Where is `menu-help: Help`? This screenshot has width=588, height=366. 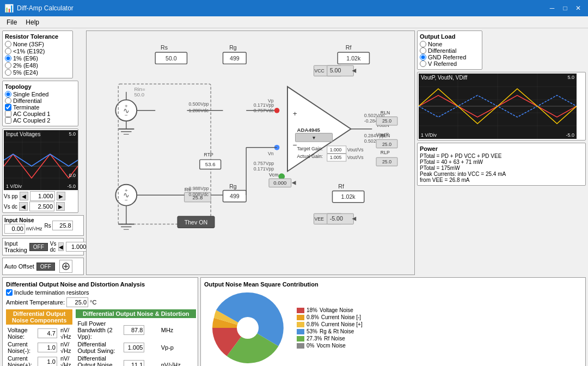
menu-help: Help is located at coordinates (33, 22).